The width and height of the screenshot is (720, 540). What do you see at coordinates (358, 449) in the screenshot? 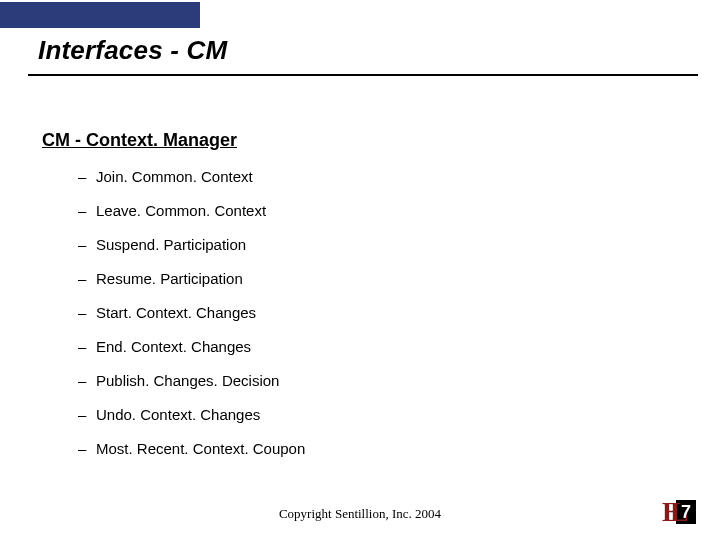
I see `list-item: – Most. Recent. Context. Coupon` at bounding box center [358, 449].